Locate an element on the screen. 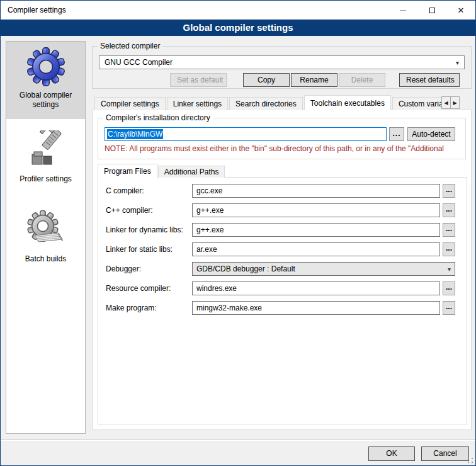 This screenshot has width=476, height=466. rename-button: Rename is located at coordinates (314, 80).